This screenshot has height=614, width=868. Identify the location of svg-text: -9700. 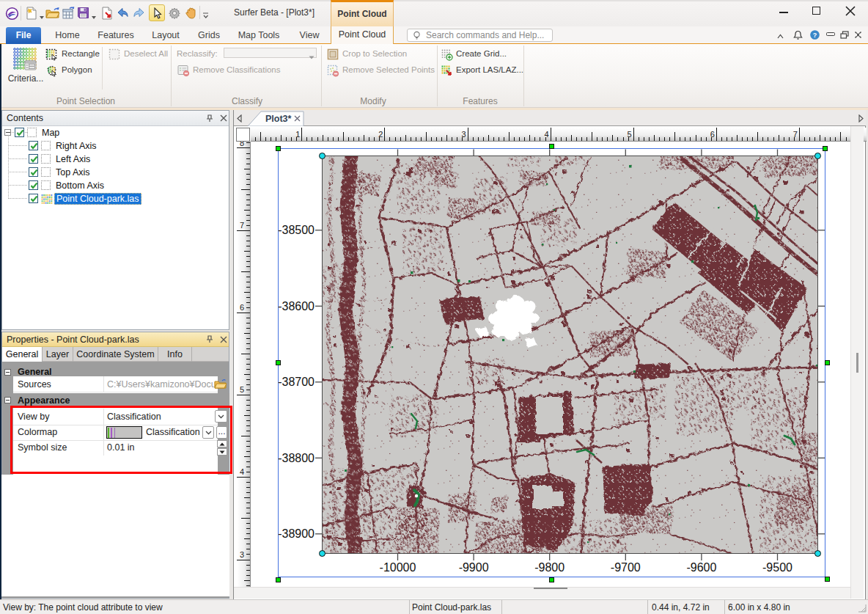
(626, 568).